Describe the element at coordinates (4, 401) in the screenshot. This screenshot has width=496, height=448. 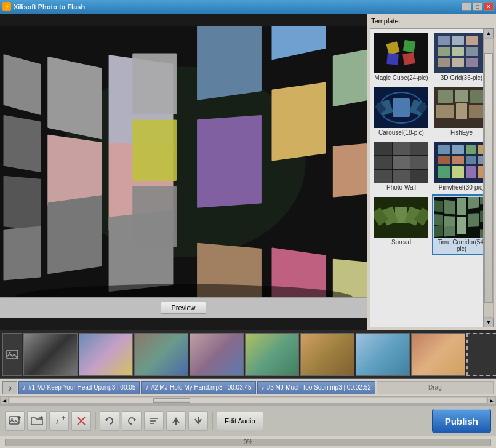
I see `hscrollbar-left-arrow: ◀` at that location.